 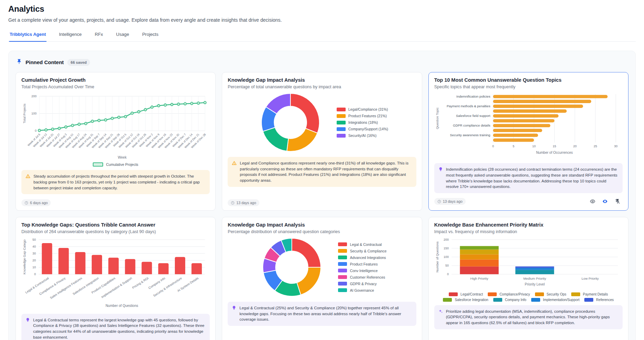 I want to click on legend-item: References, so click(x=599, y=300).